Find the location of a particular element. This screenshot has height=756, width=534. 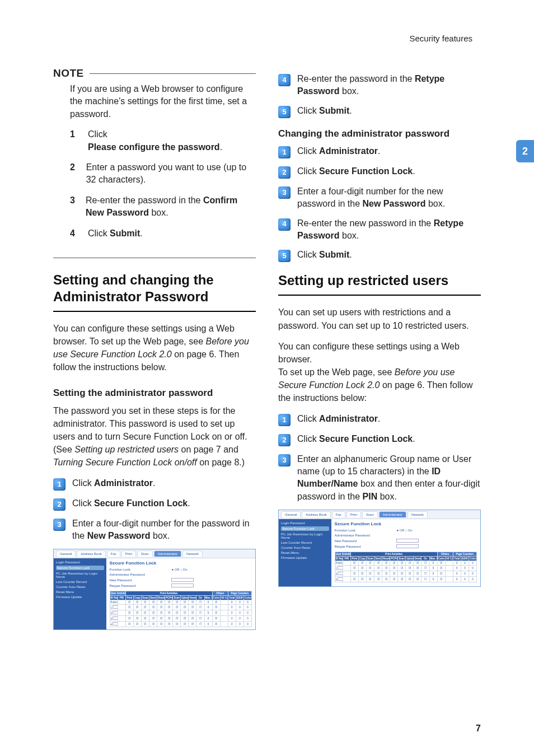

note-step-text: Click Please configure the password. is located at coordinates (155, 141).